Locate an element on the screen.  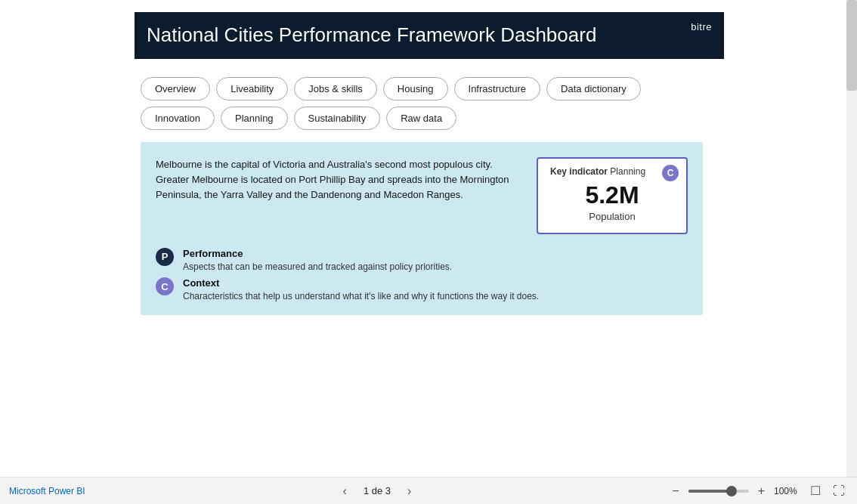
nav-btn-infrastructure: Infrastructure is located at coordinates (497, 89).